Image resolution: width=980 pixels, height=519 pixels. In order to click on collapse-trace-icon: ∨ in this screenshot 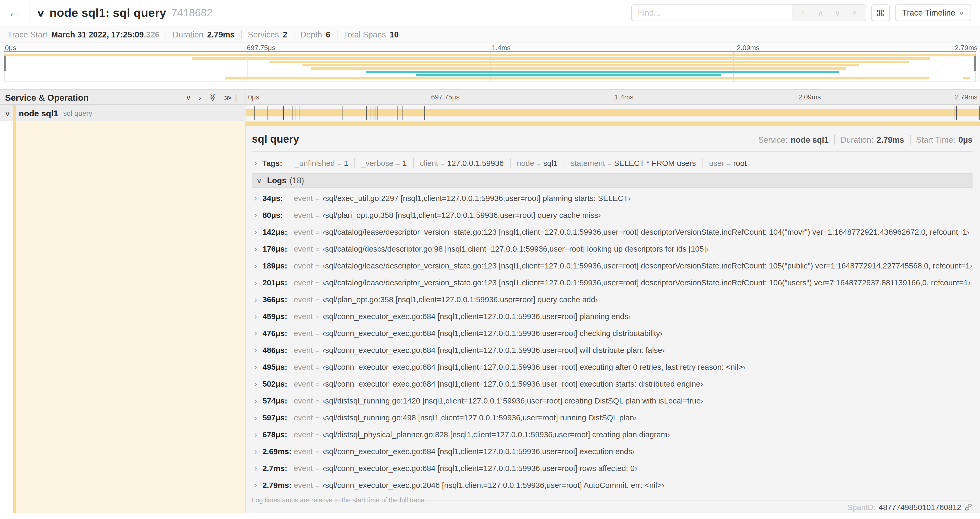, I will do `click(41, 13)`.